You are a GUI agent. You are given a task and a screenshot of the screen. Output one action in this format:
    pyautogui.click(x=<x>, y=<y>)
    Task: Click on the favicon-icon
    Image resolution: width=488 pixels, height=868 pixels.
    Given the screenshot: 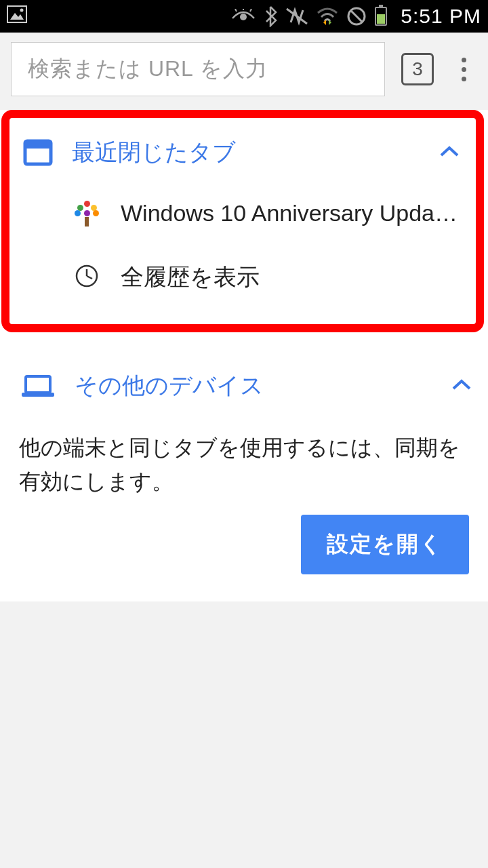 What is the action you would take?
    pyautogui.click(x=87, y=213)
    